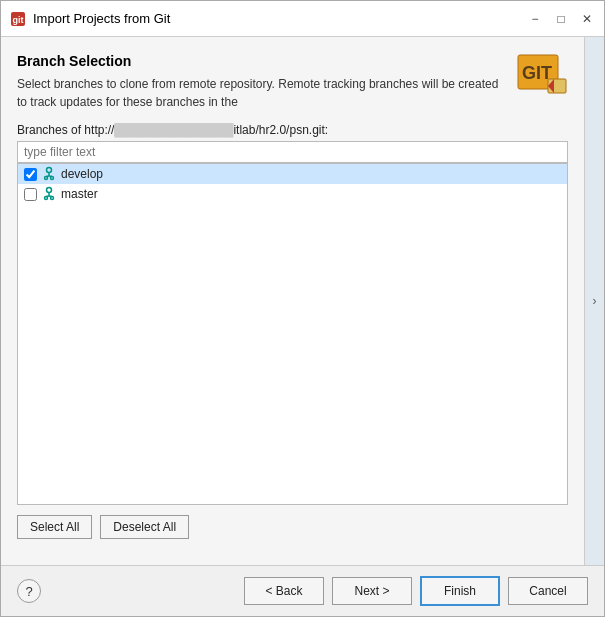  What do you see at coordinates (587, 19) in the screenshot?
I see `close-button: ✕` at bounding box center [587, 19].